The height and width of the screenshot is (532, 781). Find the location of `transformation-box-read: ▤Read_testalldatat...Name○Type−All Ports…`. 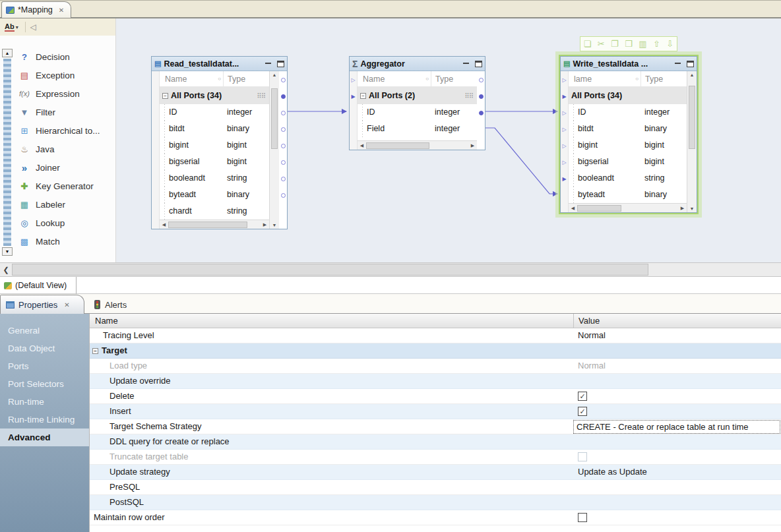

transformation-box-read: ▤Read_testalldatat...Name○Type−All Ports… is located at coordinates (219, 142).